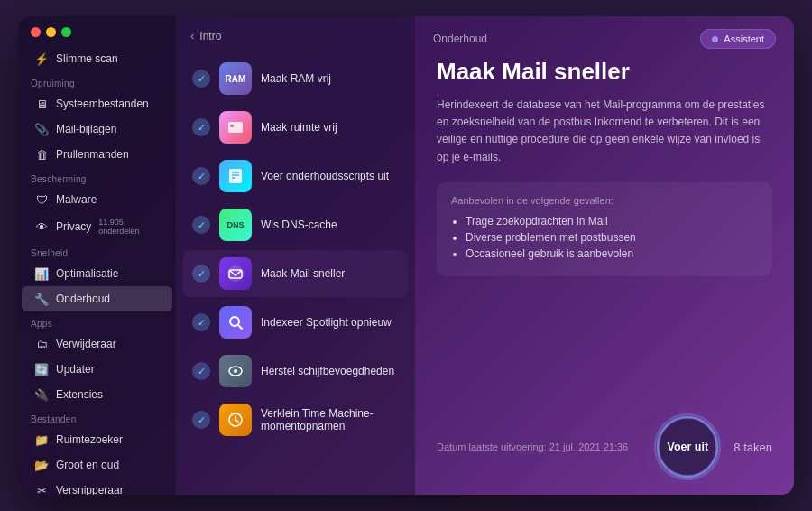  Describe the element at coordinates (87, 59) in the screenshot. I see `slimme-scan-label: Slimme scan` at that location.